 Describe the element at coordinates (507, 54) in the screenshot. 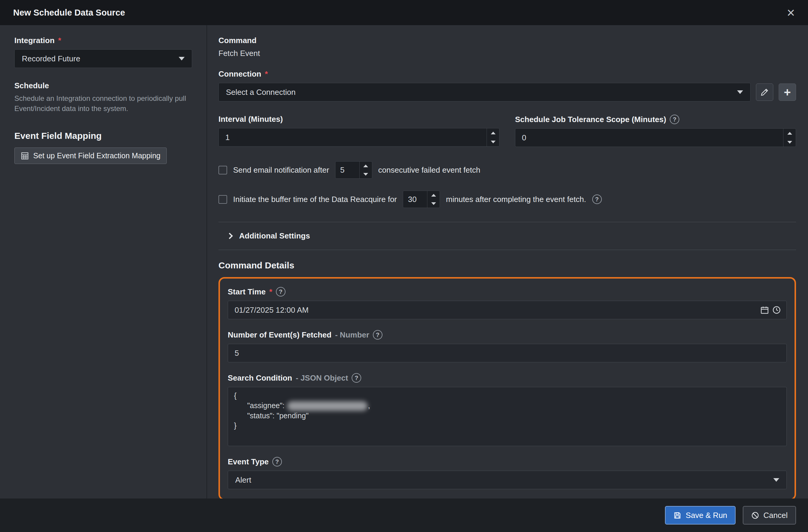

I see `command-value: Fetch Event` at that location.